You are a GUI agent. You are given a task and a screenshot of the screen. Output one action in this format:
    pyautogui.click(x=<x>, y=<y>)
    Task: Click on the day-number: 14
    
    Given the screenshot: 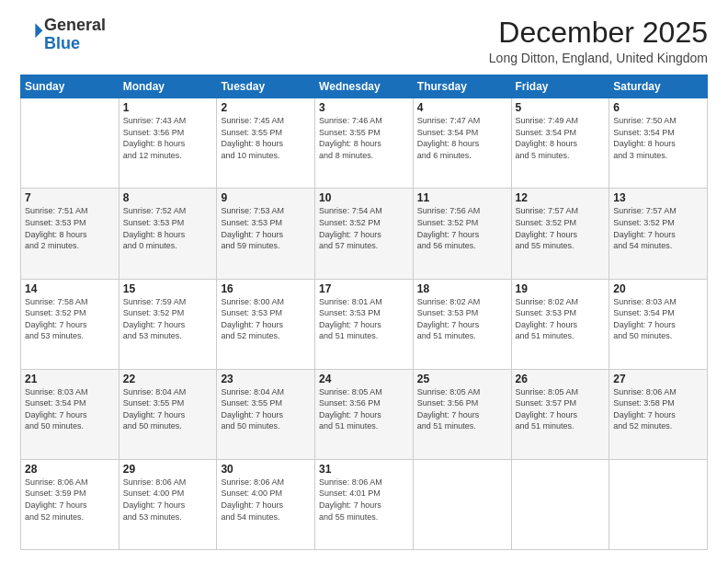 What is the action you would take?
    pyautogui.click(x=70, y=289)
    